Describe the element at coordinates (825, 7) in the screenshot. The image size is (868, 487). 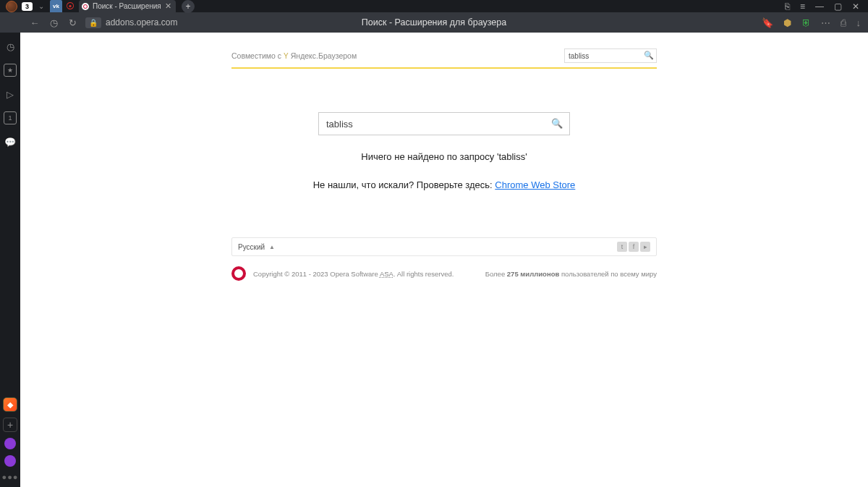
I see `window-controls: ⎘ ≡ — ▢ ✕` at that location.